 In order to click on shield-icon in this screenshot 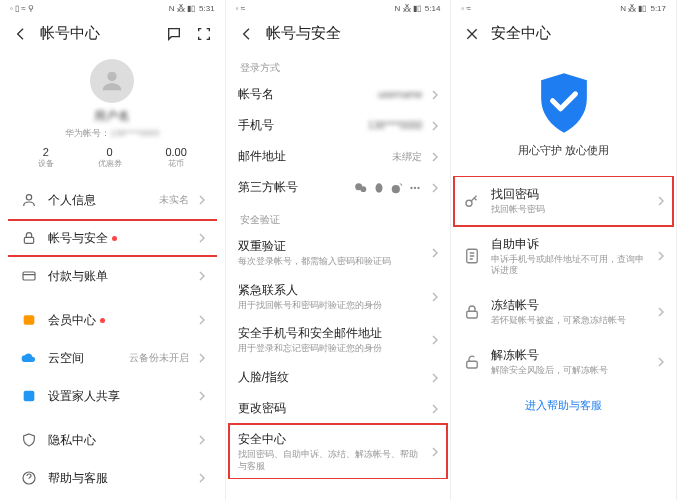, I will do `click(564, 103)`.